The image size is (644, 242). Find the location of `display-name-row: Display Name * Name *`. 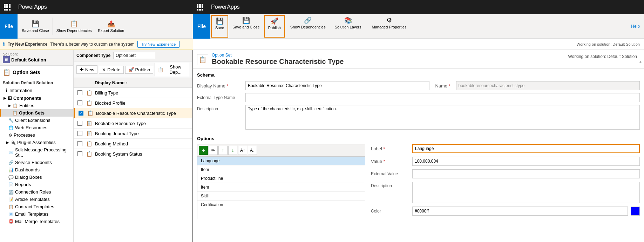

display-name-row: Display Name * Name * is located at coordinates (419, 86).